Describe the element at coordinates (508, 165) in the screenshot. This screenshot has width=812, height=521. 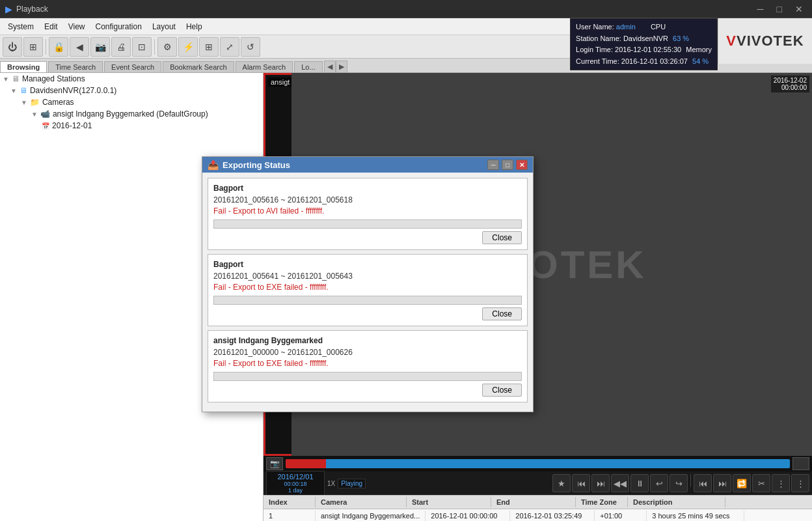
I see `dialog-maximize: □` at that location.